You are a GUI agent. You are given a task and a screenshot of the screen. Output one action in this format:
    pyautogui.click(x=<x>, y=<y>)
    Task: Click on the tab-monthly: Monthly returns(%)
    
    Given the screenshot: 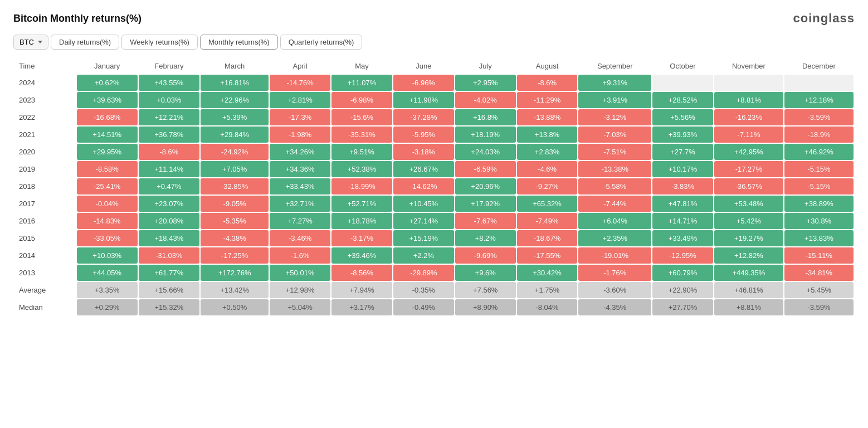 What is the action you would take?
    pyautogui.click(x=239, y=42)
    